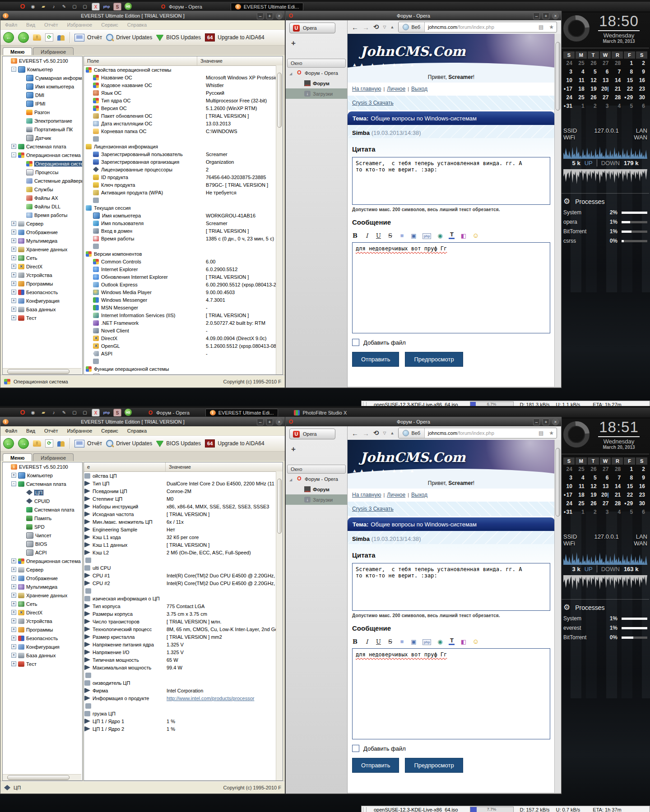  I want to click on nav-link: Выход, so click(419, 89).